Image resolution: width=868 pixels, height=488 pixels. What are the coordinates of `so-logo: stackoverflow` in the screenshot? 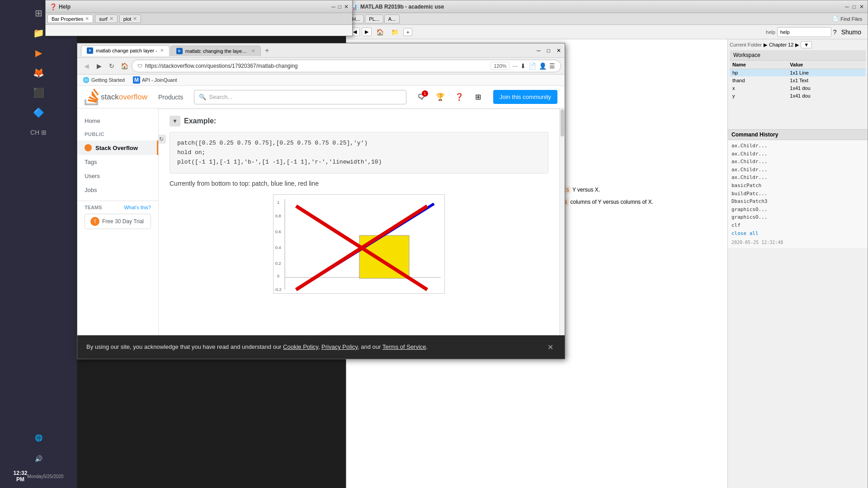 It's located at (116, 97).